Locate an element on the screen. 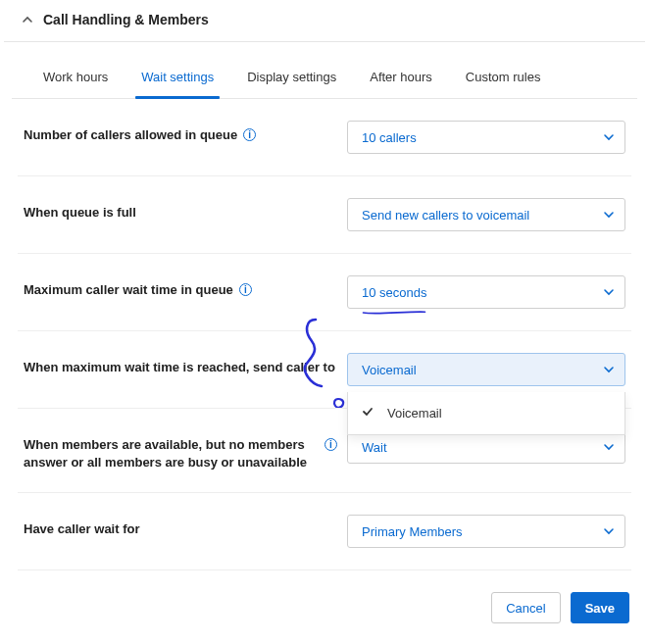 The width and height of the screenshot is (649, 644). tabs: Work hours Wait settings Display setting… is located at coordinates (324, 77).